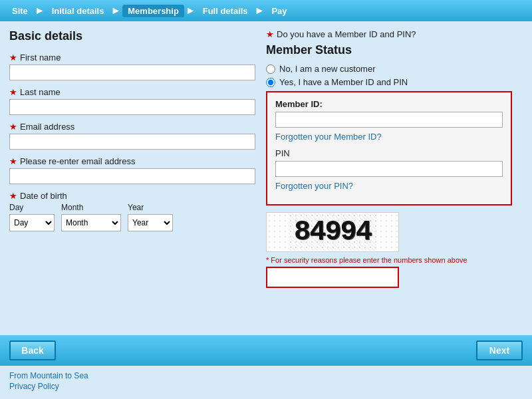 The width and height of the screenshot is (532, 399). Describe the element at coordinates (132, 161) in the screenshot. I see `re-email-label-row: ★ Please re-enter email address` at that location.